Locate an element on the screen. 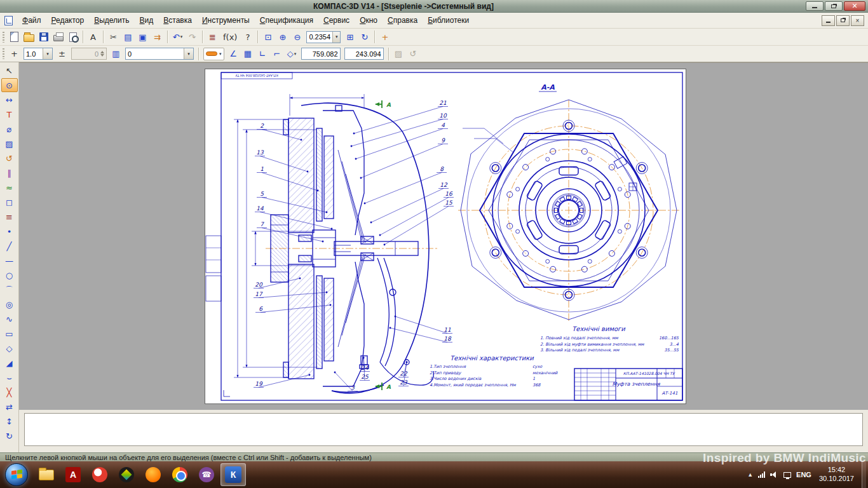 The width and height of the screenshot is (868, 488). zoom-sheet-button: ⊞ is located at coordinates (349, 37).